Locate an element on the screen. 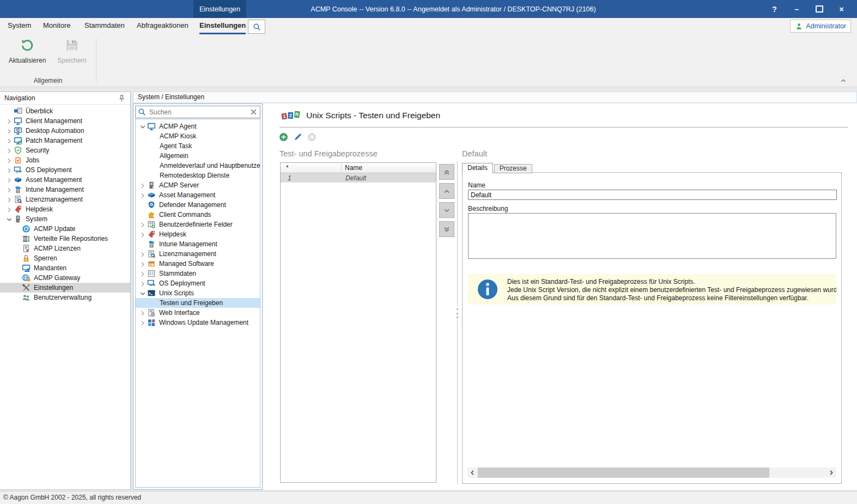 This screenshot has height=504, width=857. administrator-button: Administrator is located at coordinates (820, 26).